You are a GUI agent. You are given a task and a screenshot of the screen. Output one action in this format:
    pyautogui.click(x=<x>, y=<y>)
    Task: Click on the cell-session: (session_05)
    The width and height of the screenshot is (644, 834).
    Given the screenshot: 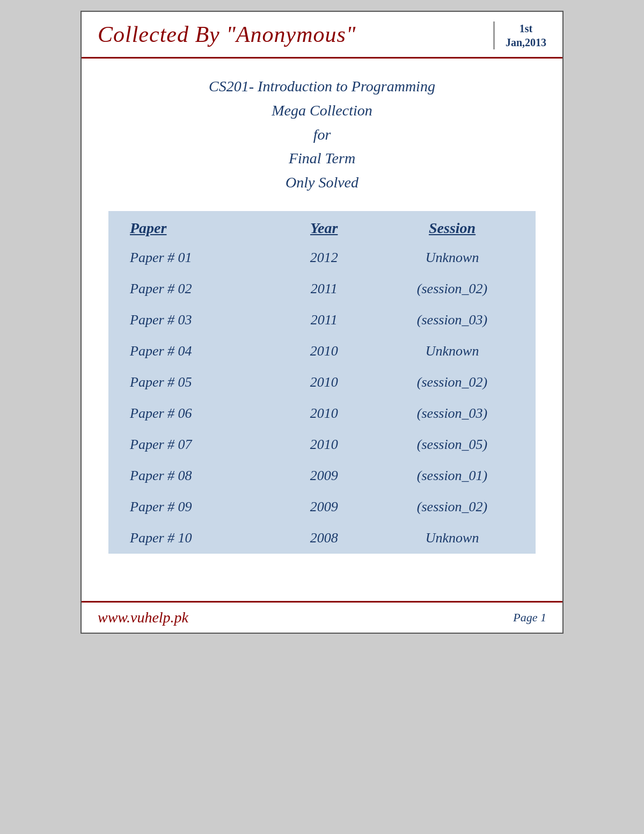 What is the action you would take?
    pyautogui.click(x=452, y=445)
    